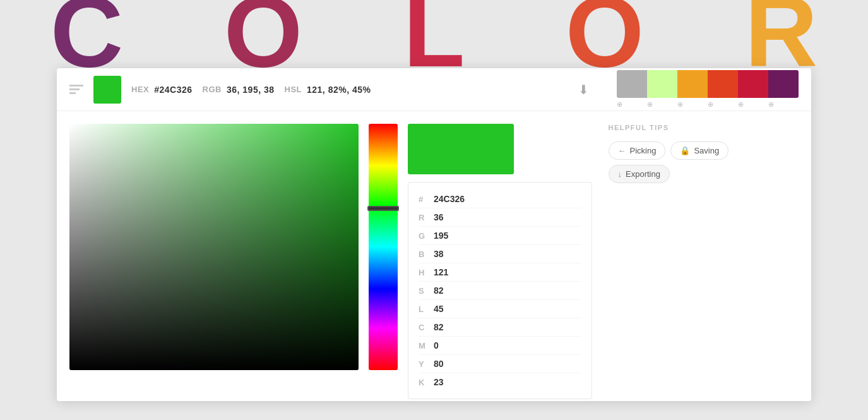  What do you see at coordinates (500, 291) in the screenshot?
I see `color-values-panel: # 24C326 R 36 G 195 B 38 H 121` at bounding box center [500, 291].